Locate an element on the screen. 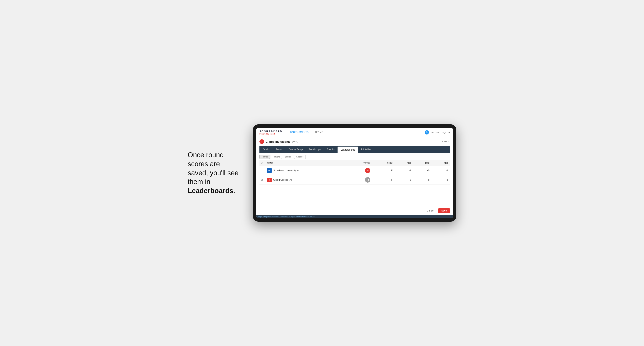 Image resolution: width=644 pixels, height=346 pixels. sub-tab-strokes: Strokes is located at coordinates (300, 157).